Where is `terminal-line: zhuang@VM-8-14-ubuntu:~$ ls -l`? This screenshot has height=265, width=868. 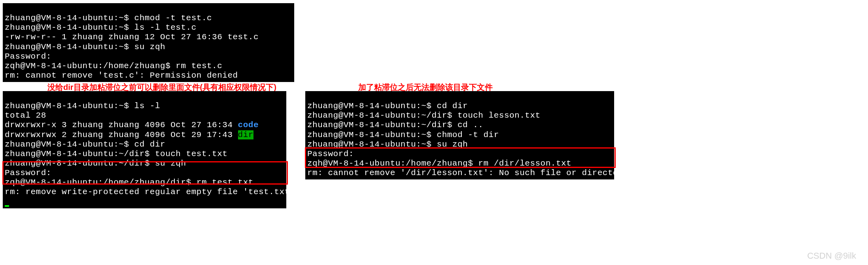
terminal-line: zhuang@VM-8-14-ubuntu:~$ ls -l is located at coordinates (82, 106).